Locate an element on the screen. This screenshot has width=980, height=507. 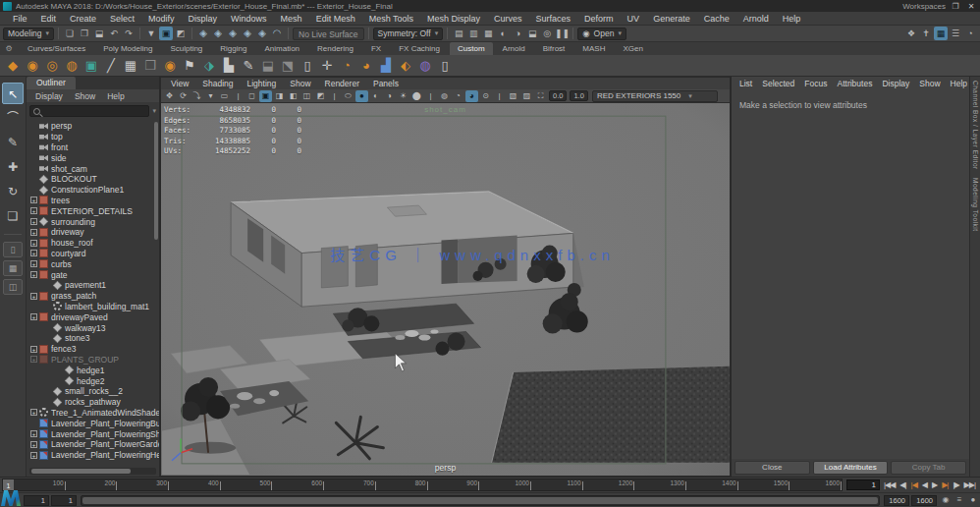
snap-projected-center-icon: ◈ is located at coordinates (247, 33).